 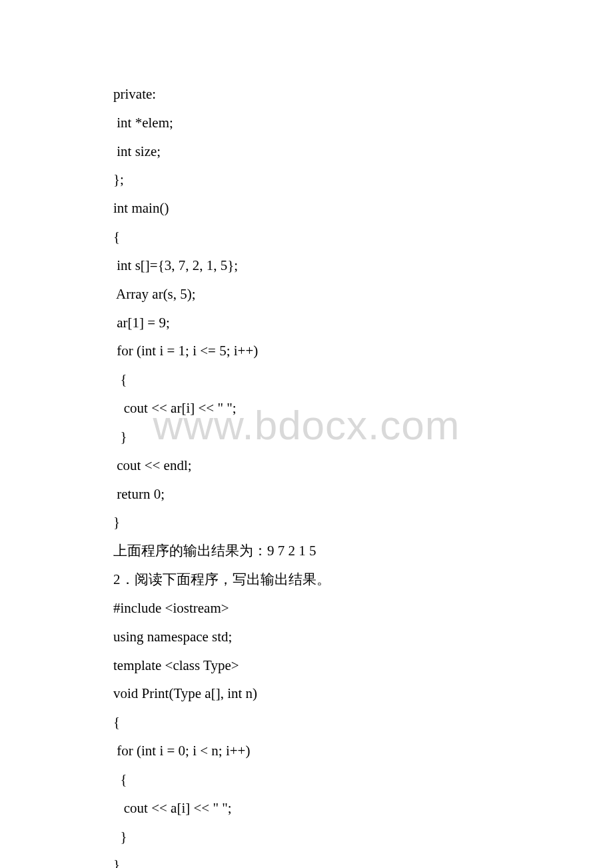 I want to click on code-line: cout << endl;, so click(x=306, y=465).